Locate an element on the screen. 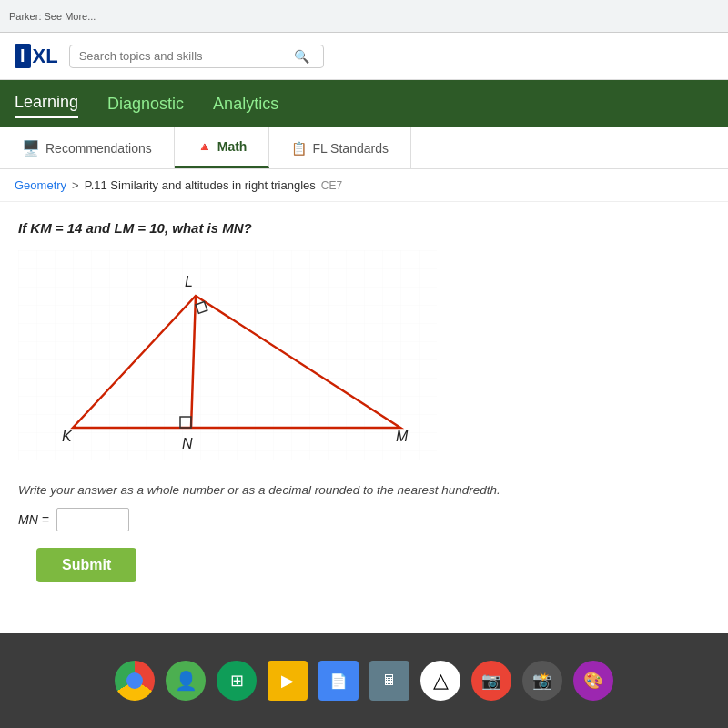  mn-answer-input is located at coordinates (93, 520).